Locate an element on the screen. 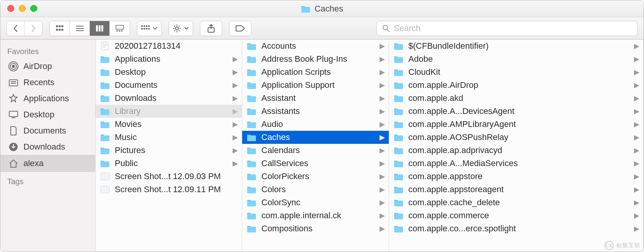 The image size is (644, 252). share-button is located at coordinates (211, 28).